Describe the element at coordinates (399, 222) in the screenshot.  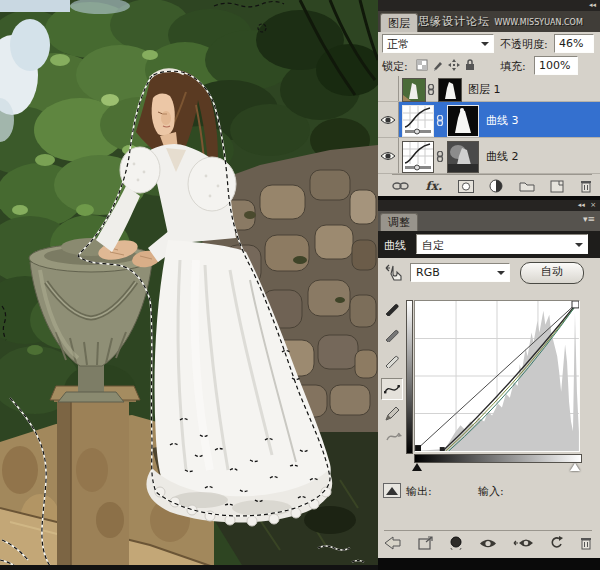
I see `tab-adjustments: 调整` at that location.